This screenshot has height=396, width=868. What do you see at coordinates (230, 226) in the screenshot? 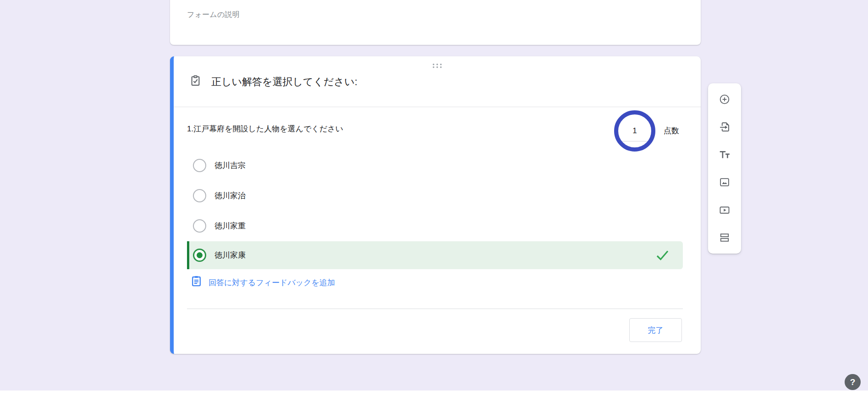
I see `option-label: 徳川家重` at bounding box center [230, 226].